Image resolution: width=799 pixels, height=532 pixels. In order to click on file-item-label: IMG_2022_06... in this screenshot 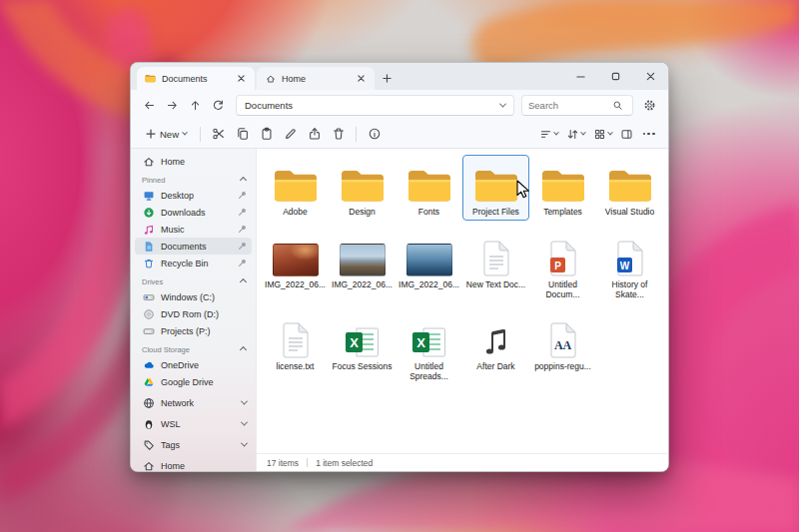, I will do `click(429, 285)`.